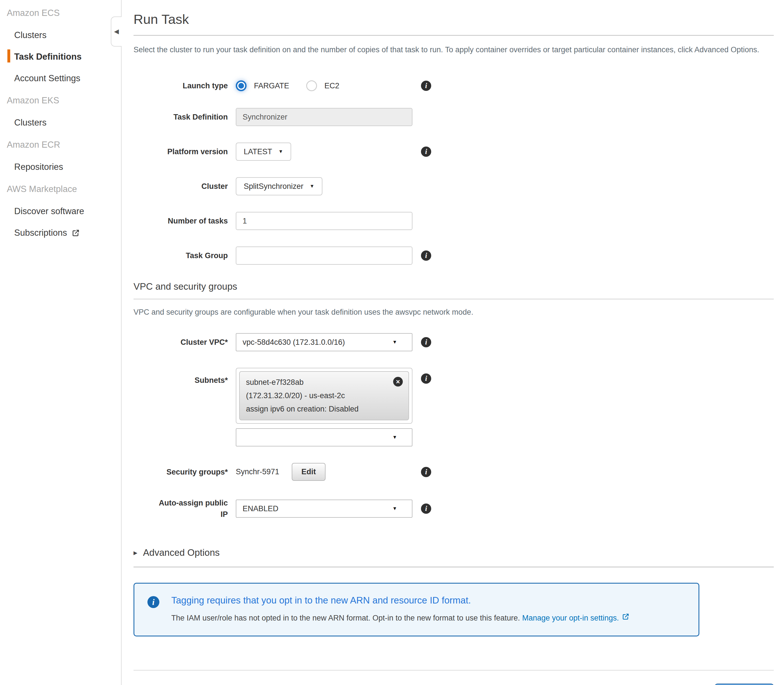 The image size is (784, 685). I want to click on platform-version-label: Platform version, so click(180, 152).